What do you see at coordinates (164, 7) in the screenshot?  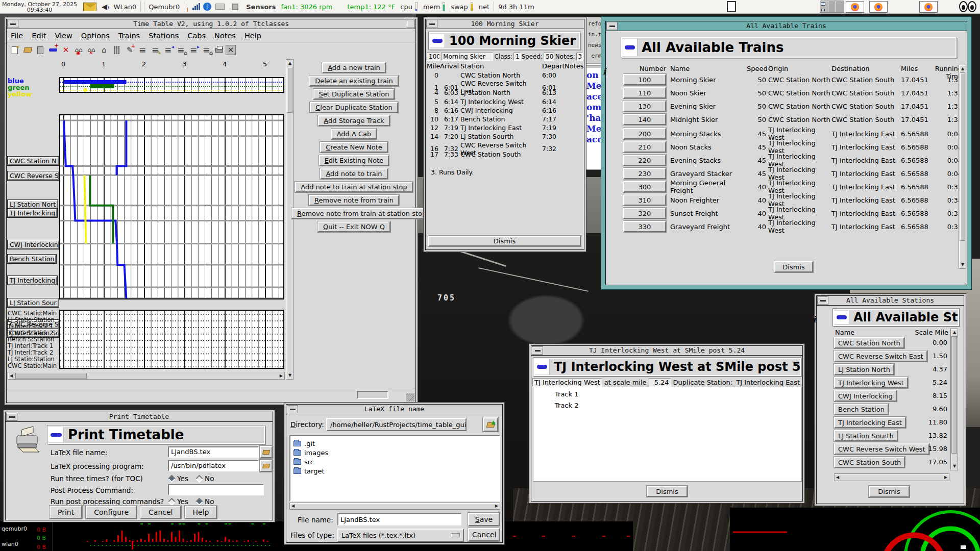 I see `bridge-label: Qemubr0` at bounding box center [164, 7].